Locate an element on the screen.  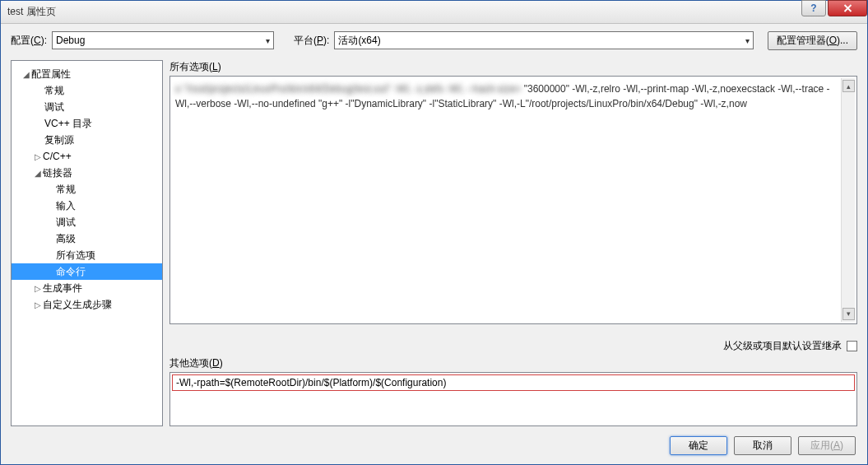
close-icon is located at coordinates (847, 8).